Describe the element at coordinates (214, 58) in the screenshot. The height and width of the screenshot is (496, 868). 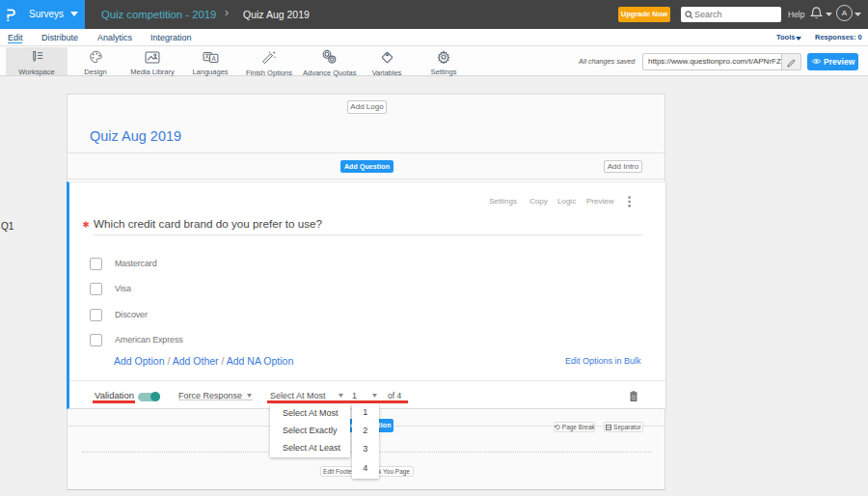
I see `svg-text: A` at that location.